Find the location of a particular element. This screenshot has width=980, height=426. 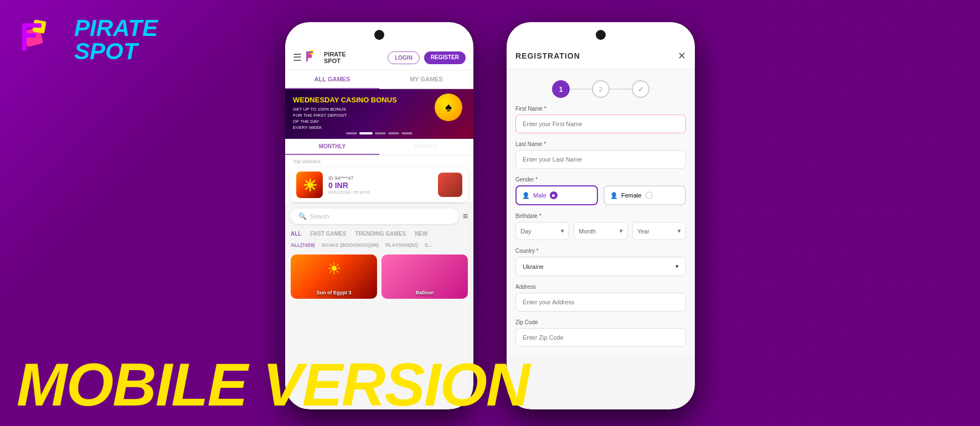

country-select: Ukraine ▾ is located at coordinates (601, 267).